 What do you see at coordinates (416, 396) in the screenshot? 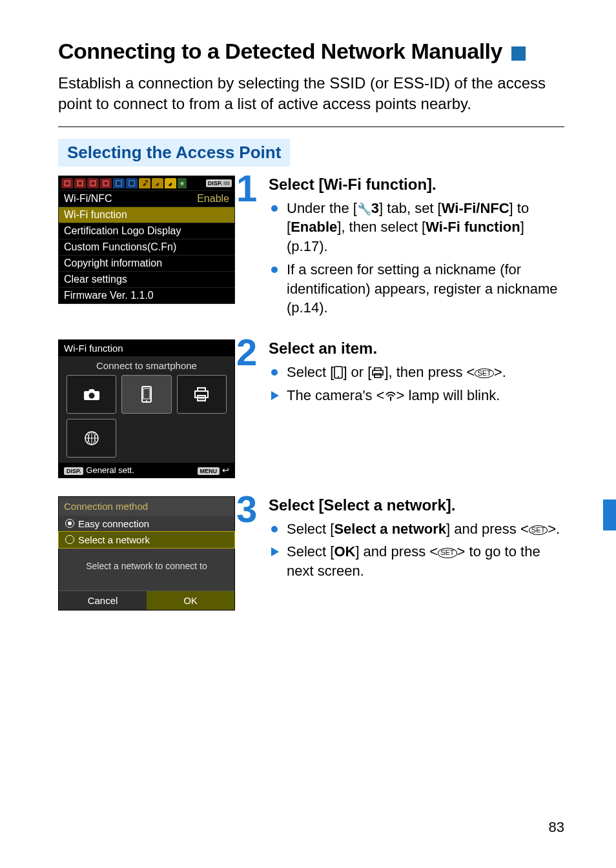
I see `step-arrow-bullet: The camera's <> lamp will blink.` at bounding box center [416, 396].